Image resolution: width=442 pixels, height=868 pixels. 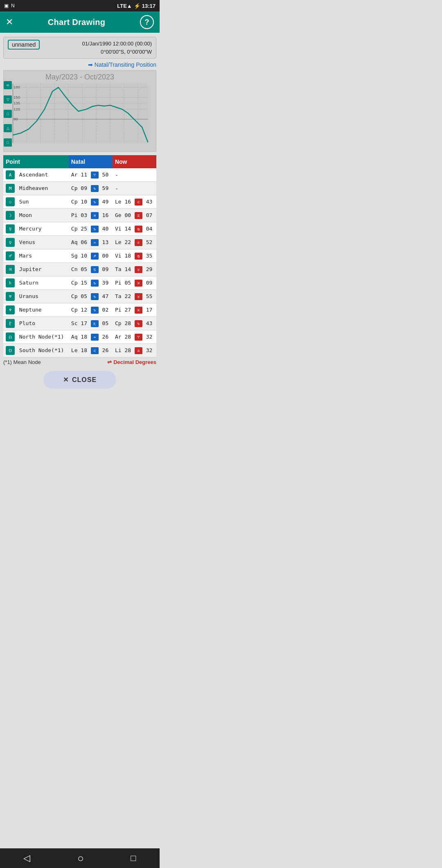 What do you see at coordinates (10, 337) in the screenshot?
I see `planet-icon: ☊` at bounding box center [10, 337].